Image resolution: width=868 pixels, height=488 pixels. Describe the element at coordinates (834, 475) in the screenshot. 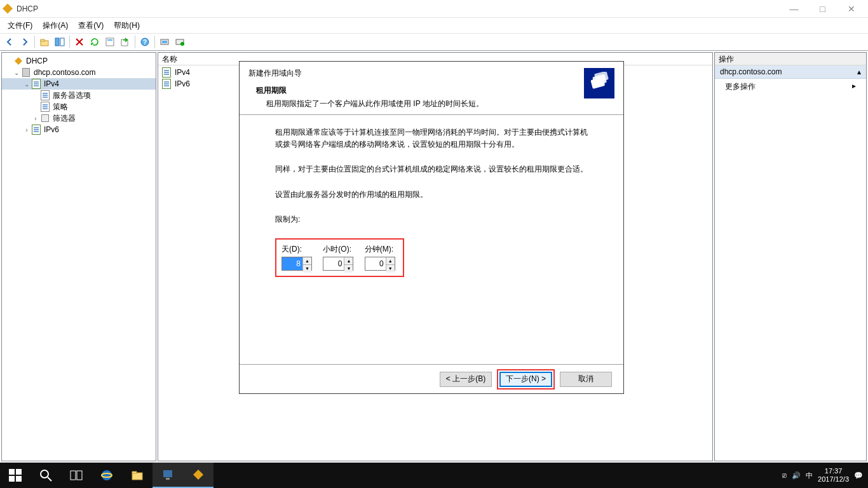

I see `clock: 17:37 2017/12/3` at that location.